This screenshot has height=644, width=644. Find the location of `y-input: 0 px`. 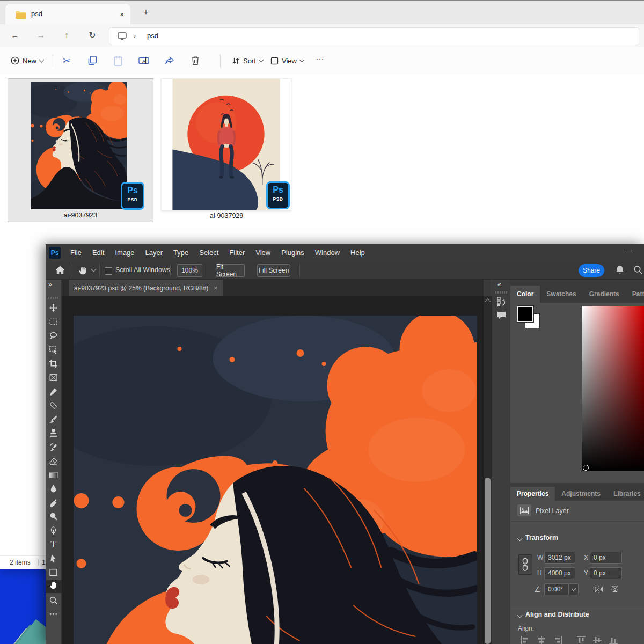

y-input: 0 px is located at coordinates (606, 573).